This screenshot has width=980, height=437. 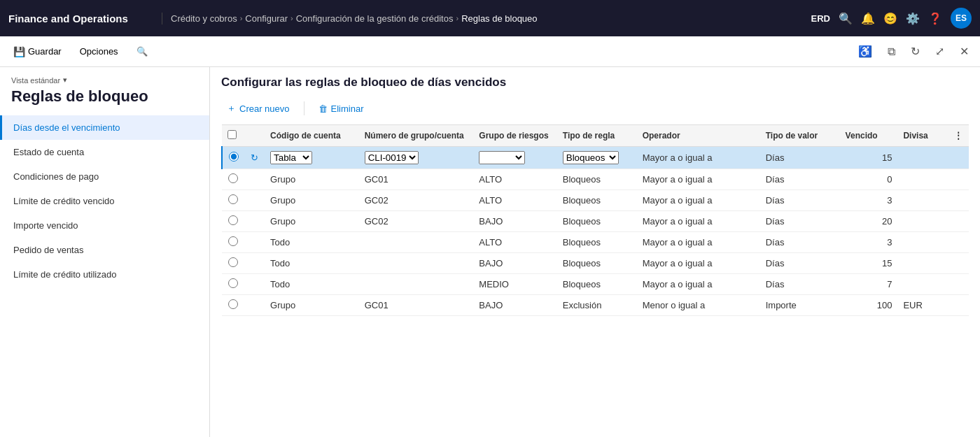 What do you see at coordinates (375, 18) in the screenshot?
I see `breadcrumb-item-3: Configuración de la gestión de créditos` at bounding box center [375, 18].